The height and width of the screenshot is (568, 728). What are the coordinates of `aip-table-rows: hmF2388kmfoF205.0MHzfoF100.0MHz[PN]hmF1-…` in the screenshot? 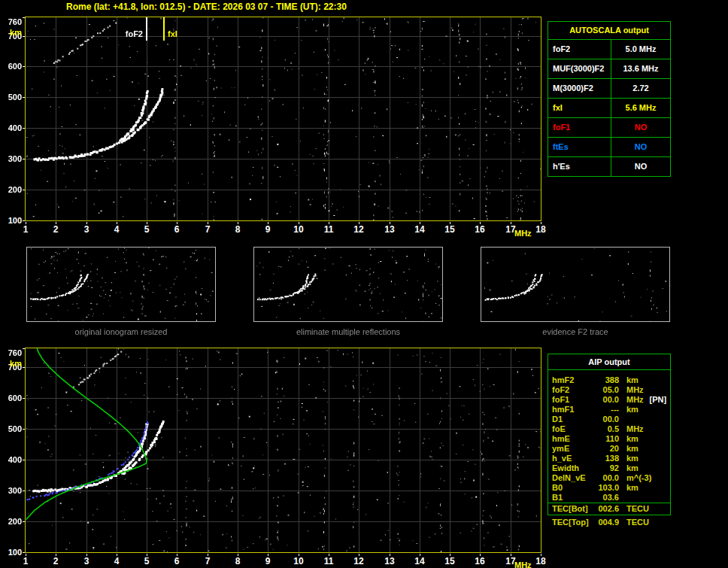 It's located at (609, 436).